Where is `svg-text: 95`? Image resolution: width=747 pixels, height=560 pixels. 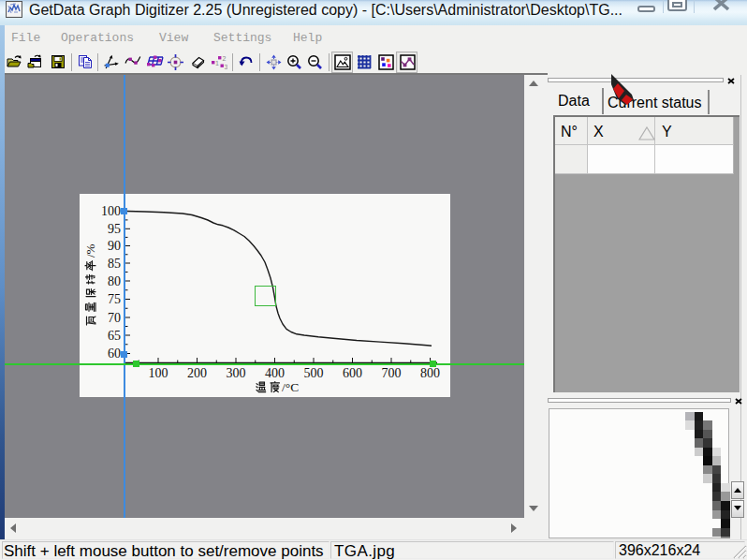
svg-text: 95 is located at coordinates (114, 228).